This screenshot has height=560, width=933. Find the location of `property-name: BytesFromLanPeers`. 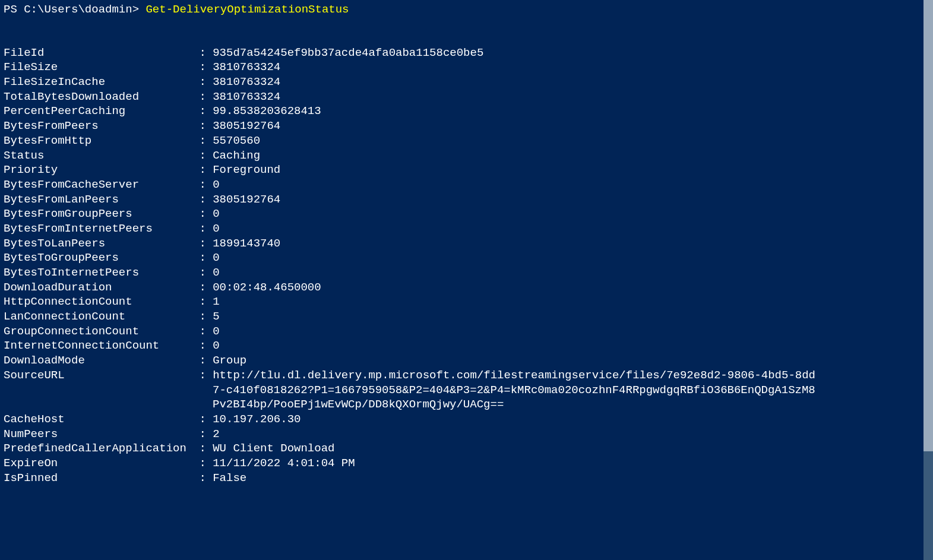

property-name: BytesFromLanPeers is located at coordinates (98, 200).